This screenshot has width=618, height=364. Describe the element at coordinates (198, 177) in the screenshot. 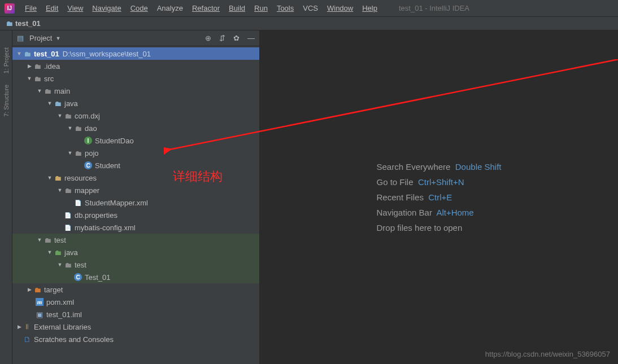

I see `annotation-text: 详细结构` at that location.